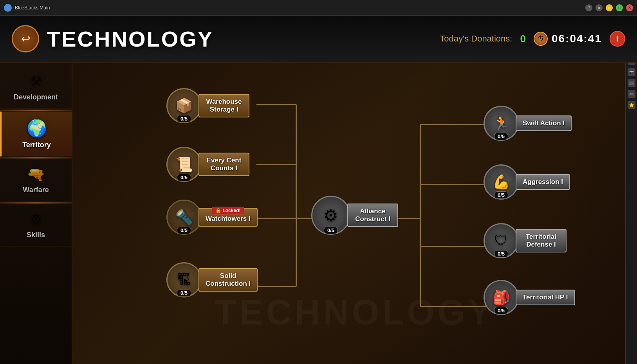 This screenshot has height=364, width=637. Describe the element at coordinates (501, 241) in the screenshot. I see `territorial-defense-icon-wrap: 🛡 0/5` at that location.